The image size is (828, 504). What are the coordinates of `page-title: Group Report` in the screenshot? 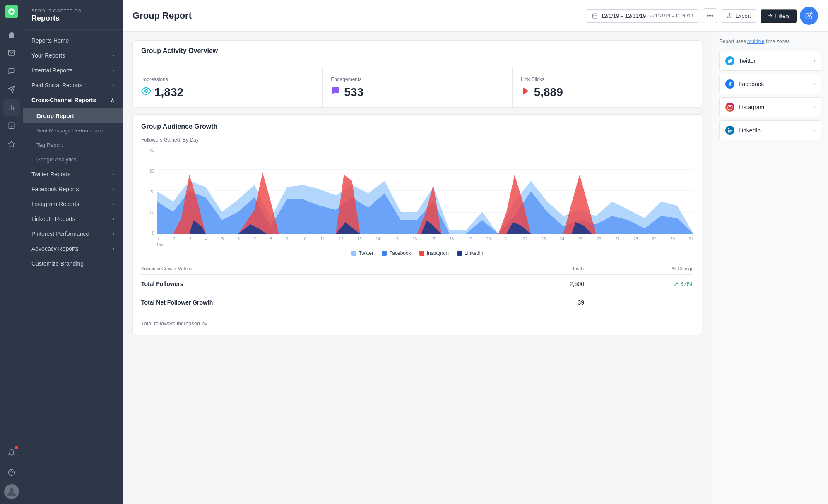 It's located at (162, 16).